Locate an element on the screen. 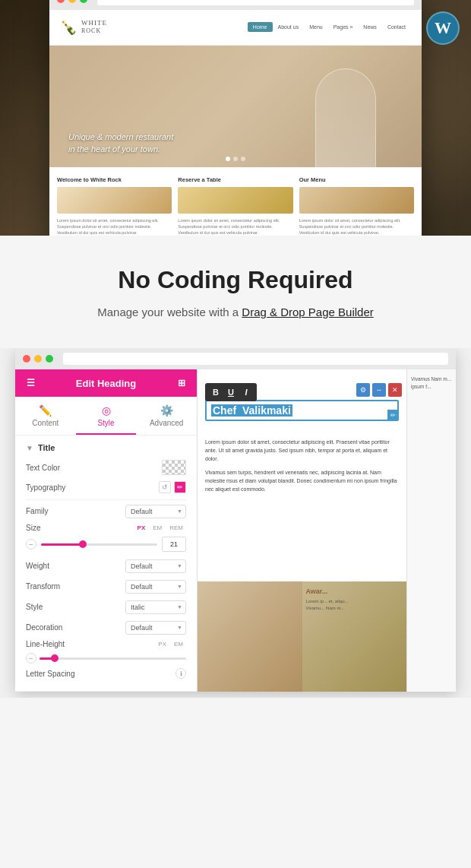 The image size is (471, 868). wordpress-icon: W is located at coordinates (443, 28).